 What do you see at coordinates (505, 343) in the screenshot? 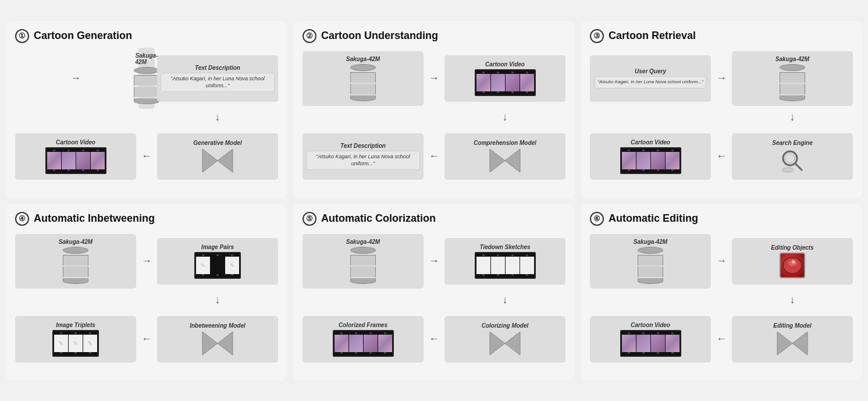
I see `colorizing-model-icon` at bounding box center [505, 343].